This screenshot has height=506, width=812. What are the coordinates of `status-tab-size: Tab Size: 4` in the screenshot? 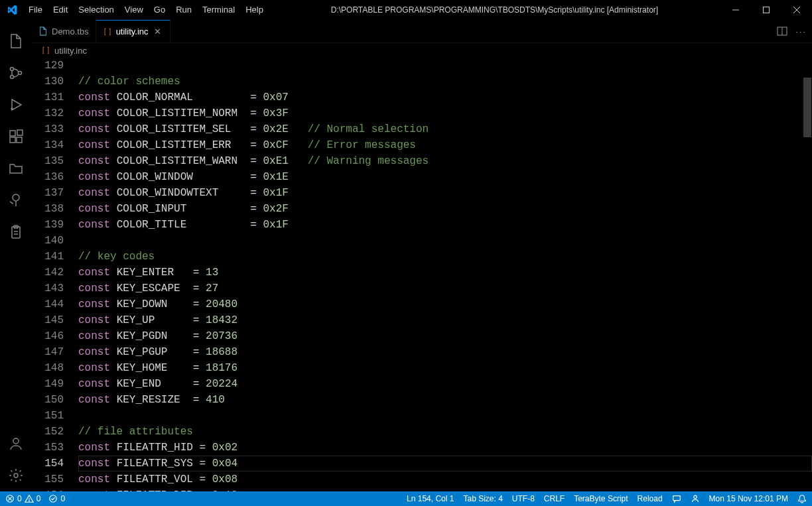 It's located at (483, 499).